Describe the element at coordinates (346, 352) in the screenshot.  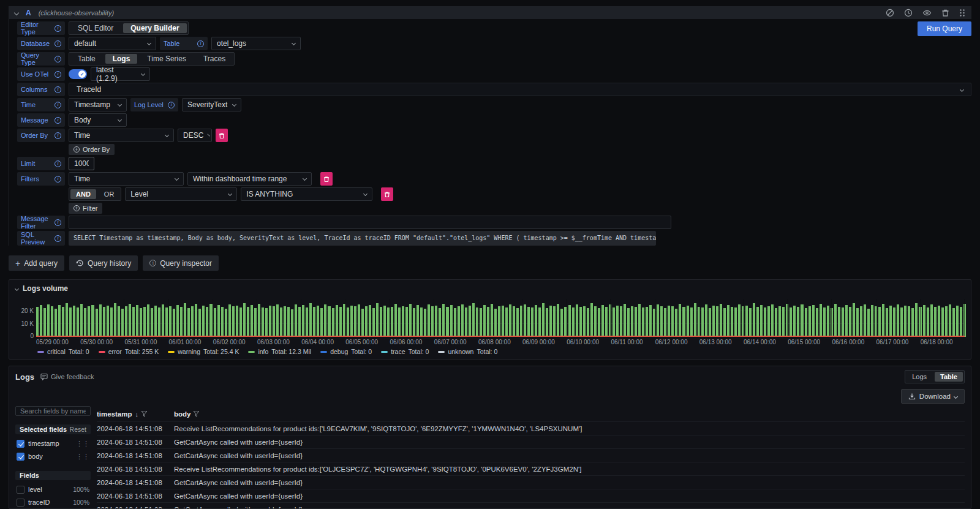
I see `legend-item-debug: debugTotal: 0` at that location.